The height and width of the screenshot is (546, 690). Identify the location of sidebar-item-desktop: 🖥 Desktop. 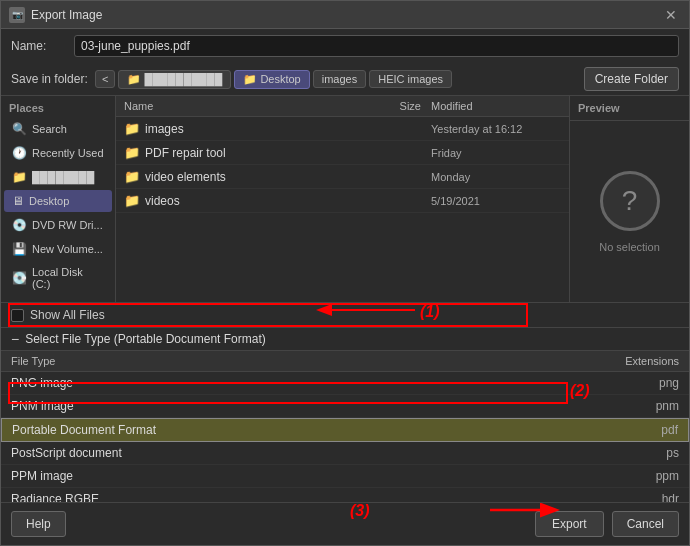
(58, 201).